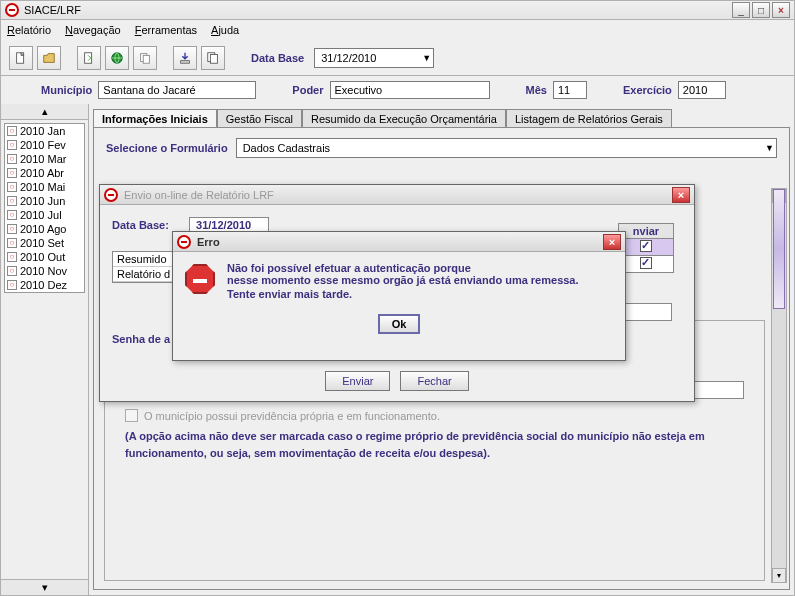 The image size is (795, 596). Describe the element at coordinates (44, 257) in the screenshot. I see `month-item: ○2010 Out` at that location.